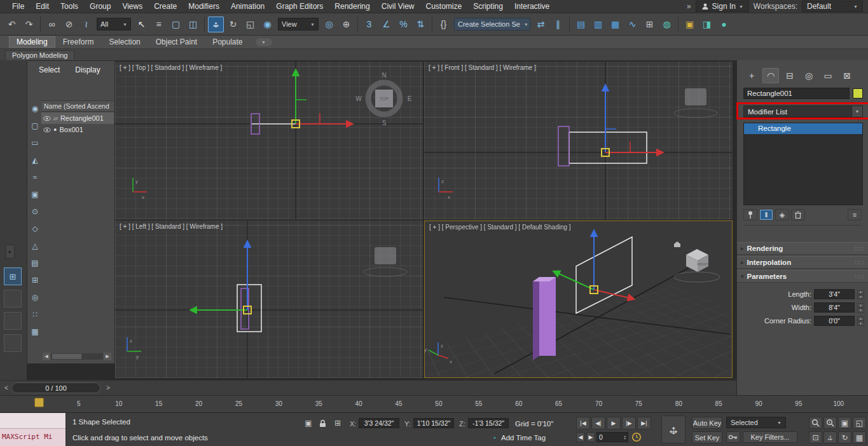  Describe the element at coordinates (36, 177) in the screenshot. I see `display-cameras-icon: ≈` at that location.